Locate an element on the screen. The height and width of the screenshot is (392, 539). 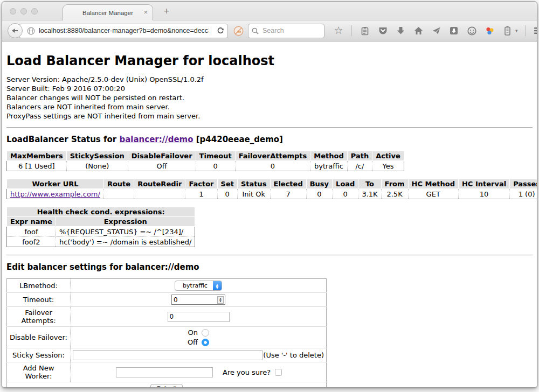
search-bar is located at coordinates (286, 31).